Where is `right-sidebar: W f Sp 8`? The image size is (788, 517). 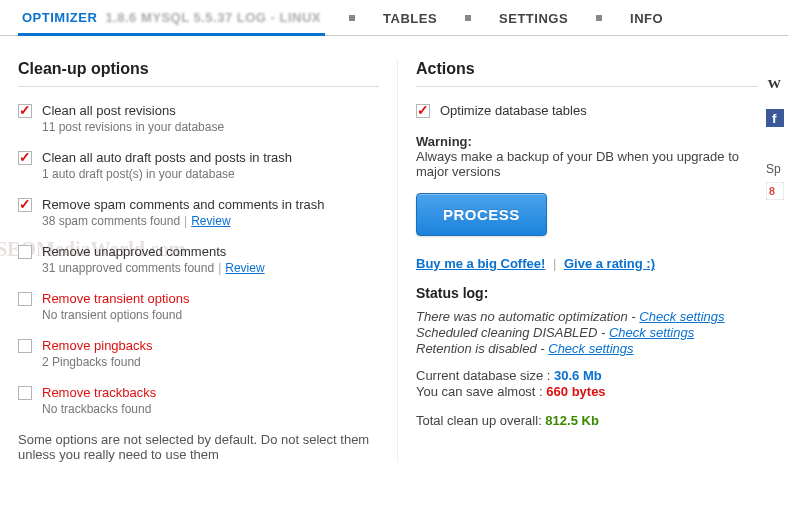
right-sidebar: W f Sp 8 is located at coordinates (777, 132).